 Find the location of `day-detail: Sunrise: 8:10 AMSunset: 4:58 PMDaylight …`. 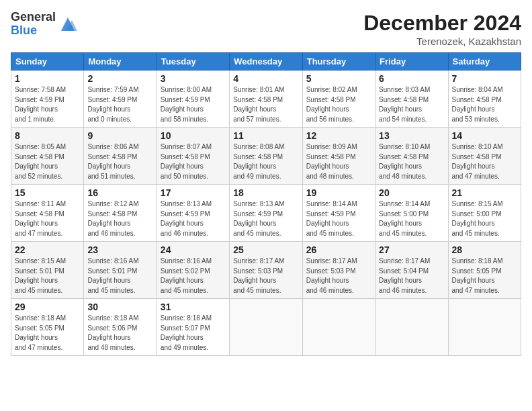

day-detail: Sunrise: 8:10 AMSunset: 4:58 PMDaylight … is located at coordinates (411, 162).